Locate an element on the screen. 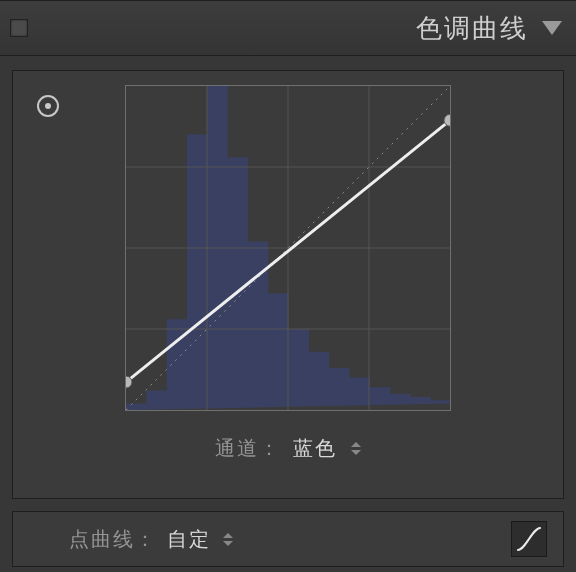 The height and width of the screenshot is (572, 576). panel-title: 色调曲线 is located at coordinates (472, 28).